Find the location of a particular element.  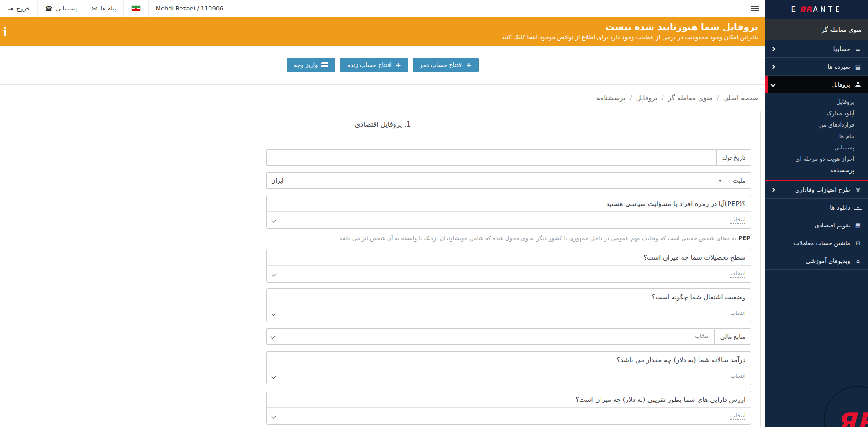

sidebar-item-label: ویدیوهای آموزشی is located at coordinates (811, 261).